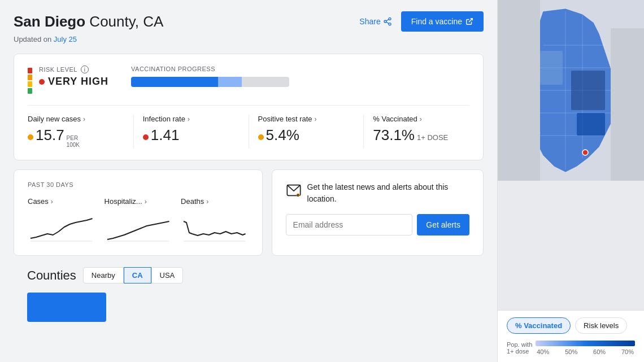  I want to click on map-tab-row: % Vaccinated Risk levels, so click(571, 325).